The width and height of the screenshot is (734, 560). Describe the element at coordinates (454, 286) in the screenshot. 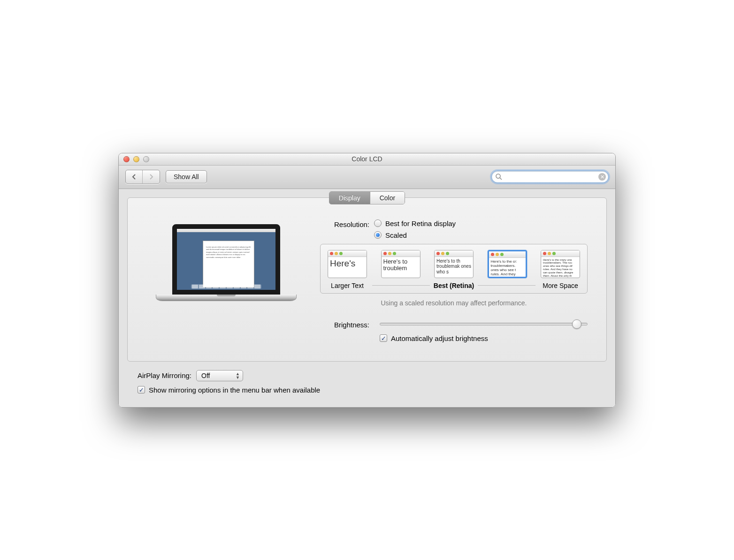

I see `scale-mid: Best (Retina)` at that location.